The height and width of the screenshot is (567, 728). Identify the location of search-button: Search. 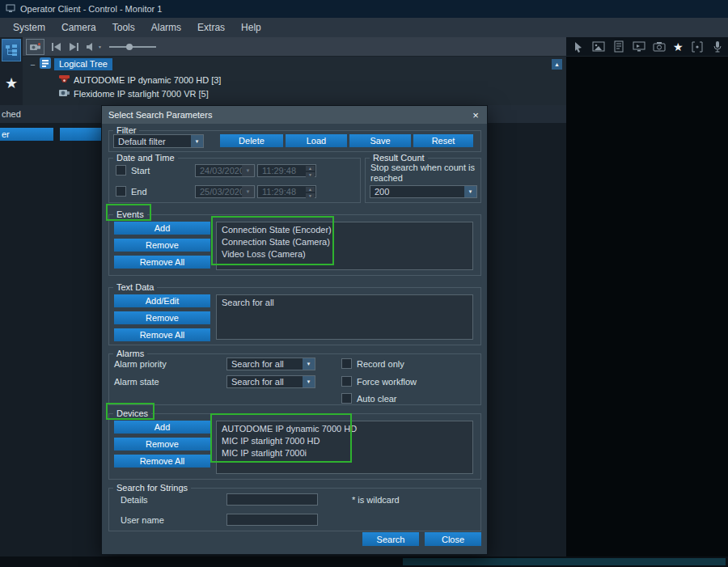
(391, 539).